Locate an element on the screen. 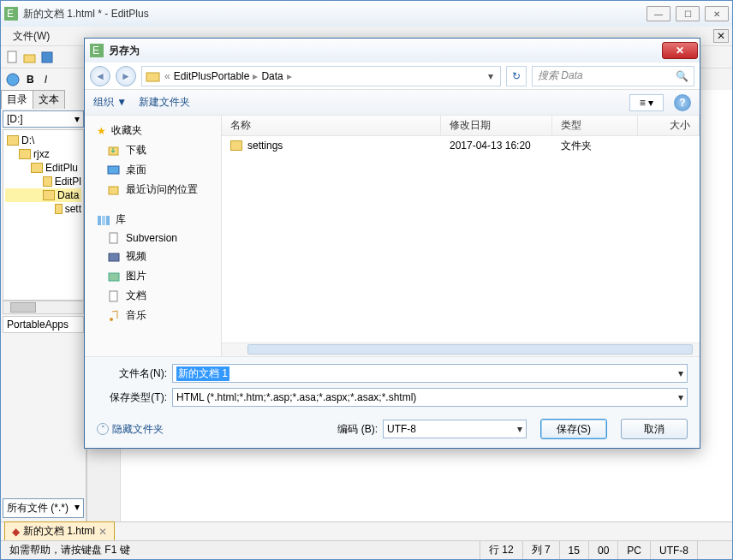  status-col: 列 7 is located at coordinates (541, 550).